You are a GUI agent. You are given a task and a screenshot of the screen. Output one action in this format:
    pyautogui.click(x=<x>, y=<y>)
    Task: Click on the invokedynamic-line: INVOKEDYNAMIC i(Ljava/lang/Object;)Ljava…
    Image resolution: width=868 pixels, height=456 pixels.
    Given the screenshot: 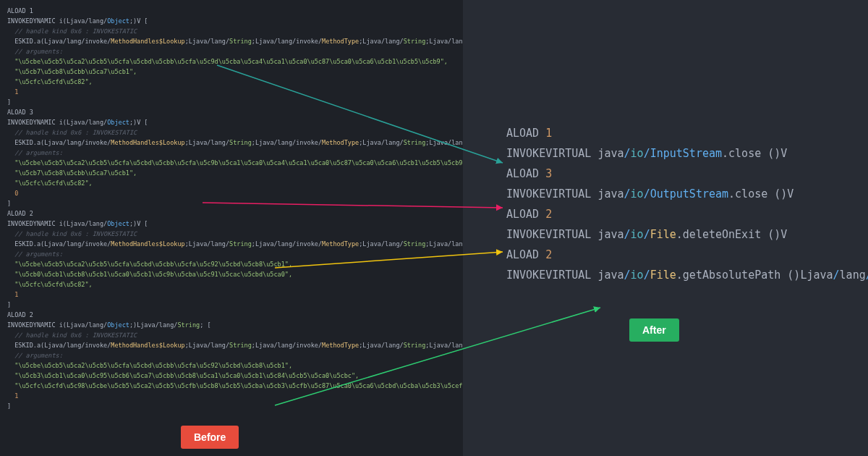 What is the action you would take?
    pyautogui.click(x=231, y=325)
    